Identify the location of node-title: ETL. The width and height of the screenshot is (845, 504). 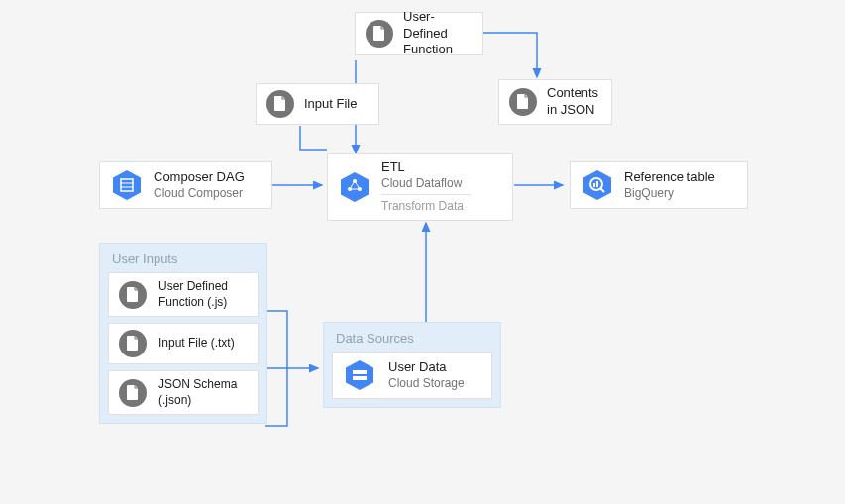
(426, 168).